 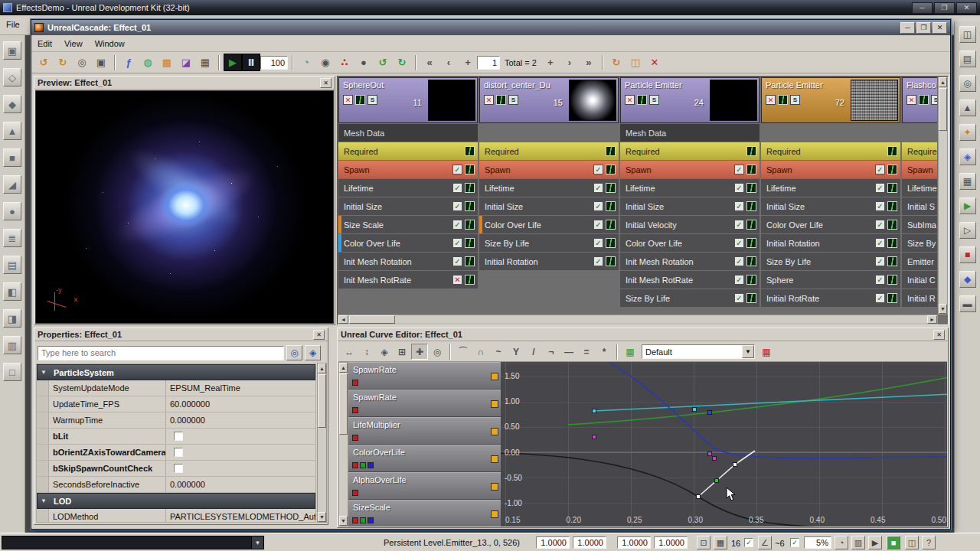 What do you see at coordinates (12, 292) in the screenshot?
I see `csg-add-icon: ◧` at bounding box center [12, 292].